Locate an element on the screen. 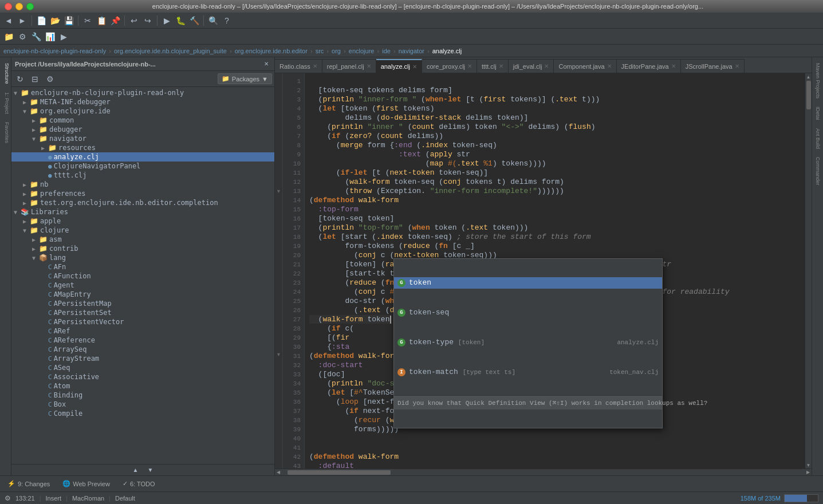 The height and width of the screenshot is (504, 823). tab-jdi-eval: jdi_eval.clj ✕ is located at coordinates (531, 66).